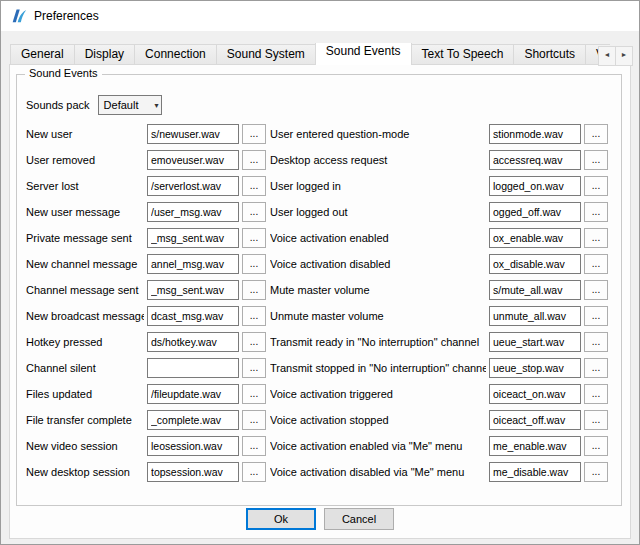 The height and width of the screenshot is (545, 640). Describe the element at coordinates (85, 472) in the screenshot. I see `sound-event-label: New desktop session` at that location.